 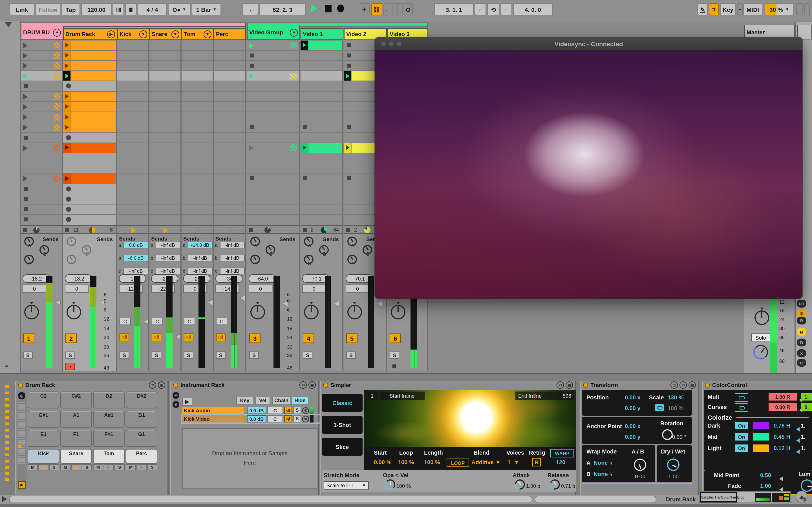 I want to click on key-map-button: Key, so click(x=728, y=9).